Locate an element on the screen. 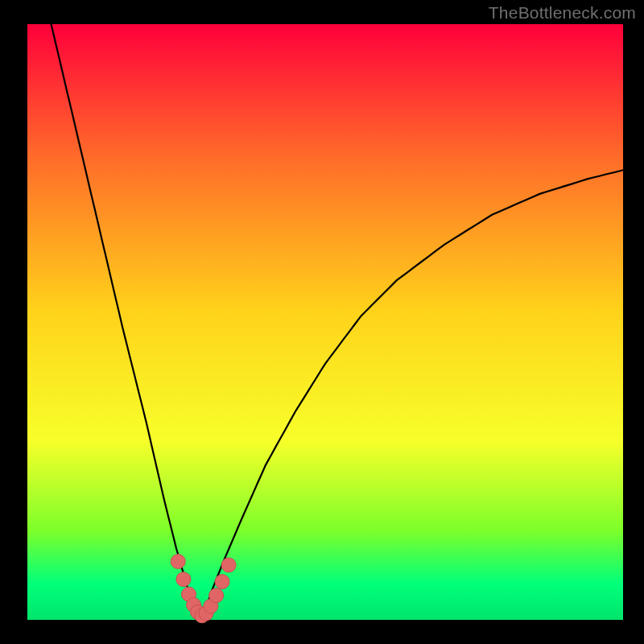 This screenshot has height=644, width=644. watermark-text: TheBottleneck.com is located at coordinates (562, 13).